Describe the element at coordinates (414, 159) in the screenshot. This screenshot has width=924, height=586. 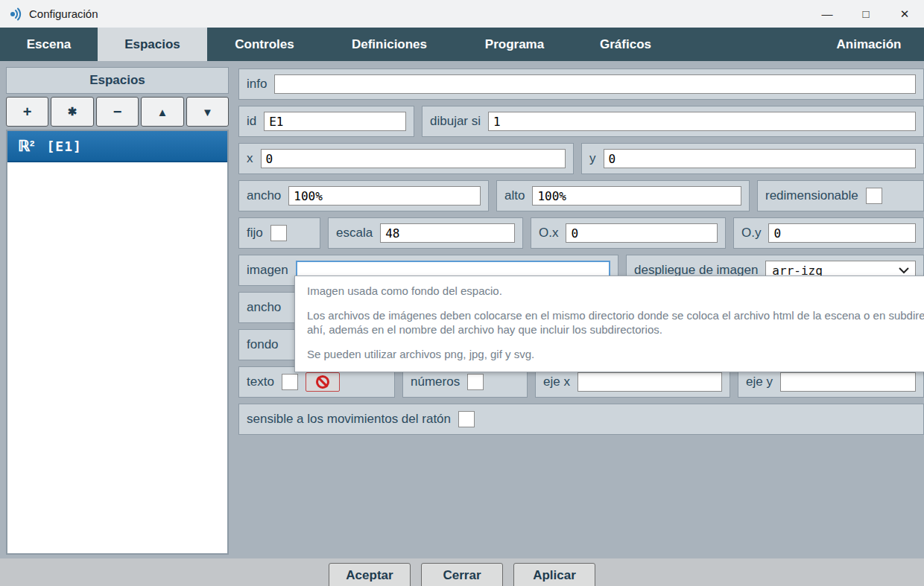
I see `x-input` at that location.